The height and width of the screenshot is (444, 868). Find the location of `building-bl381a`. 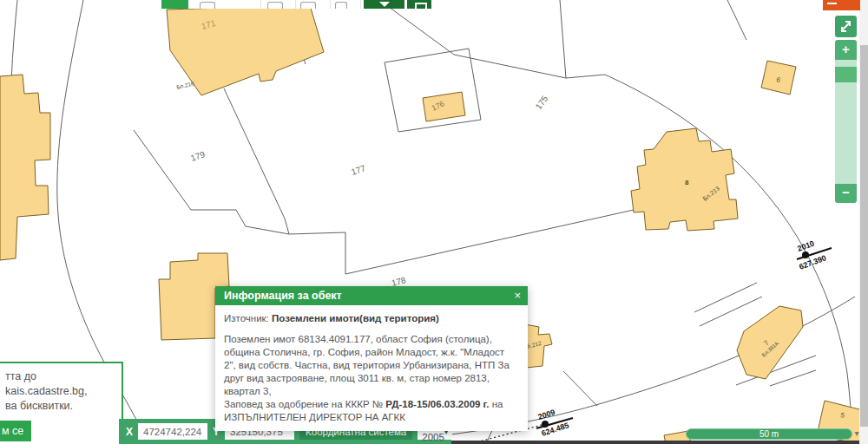

building-bl381a is located at coordinates (770, 343).